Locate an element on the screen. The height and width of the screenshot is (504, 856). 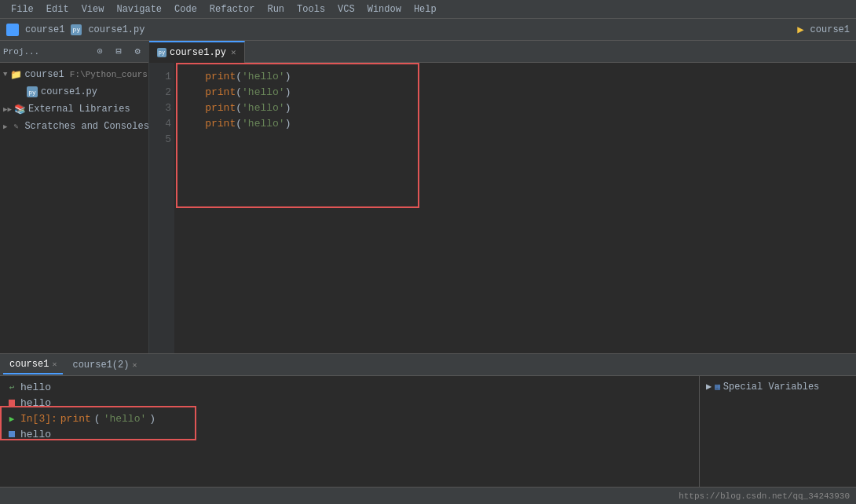
bottom-tab-course1-2: course1(2) ✕ is located at coordinates (104, 365).